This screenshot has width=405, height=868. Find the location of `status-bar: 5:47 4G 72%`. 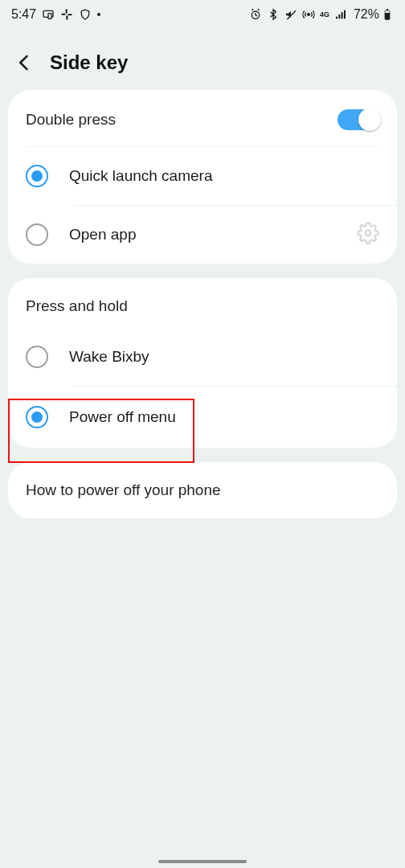

status-bar: 5:47 4G 72% is located at coordinates (202, 14).